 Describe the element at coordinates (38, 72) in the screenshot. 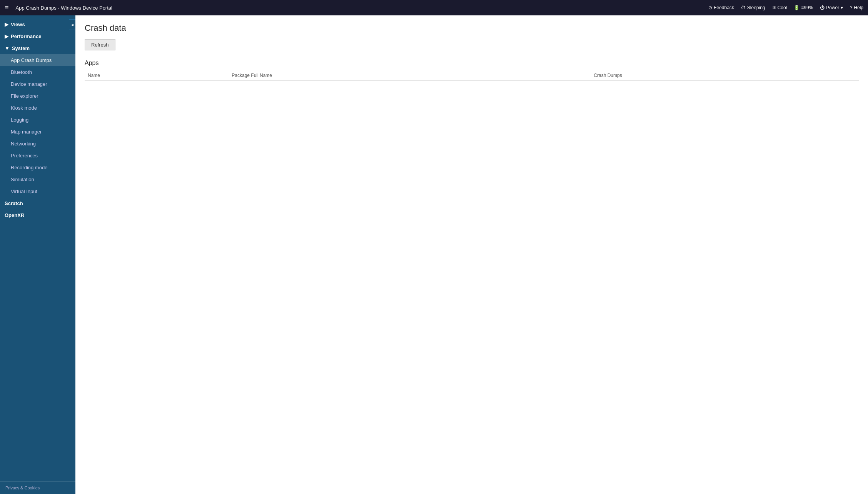

I see `sidebar-item-bluetooth: Bluetooth` at that location.